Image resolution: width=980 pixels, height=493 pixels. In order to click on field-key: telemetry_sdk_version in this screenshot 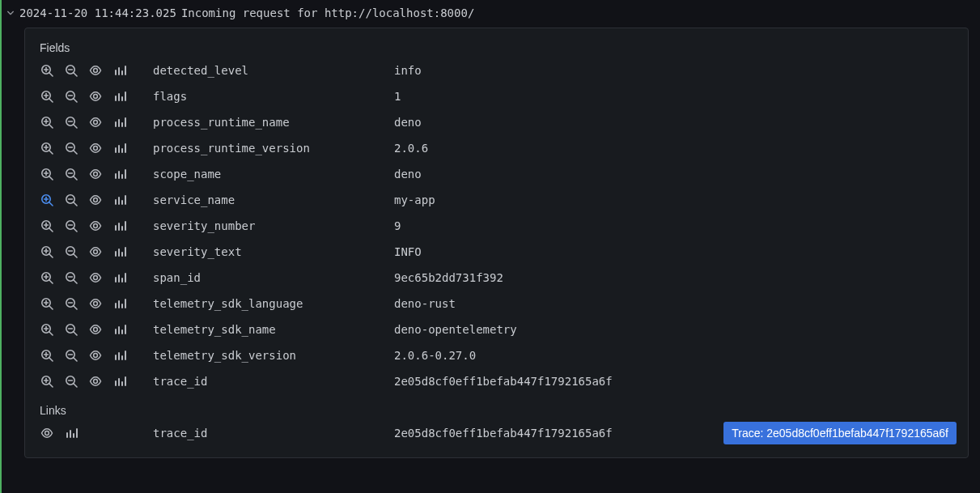, I will do `click(270, 355)`.